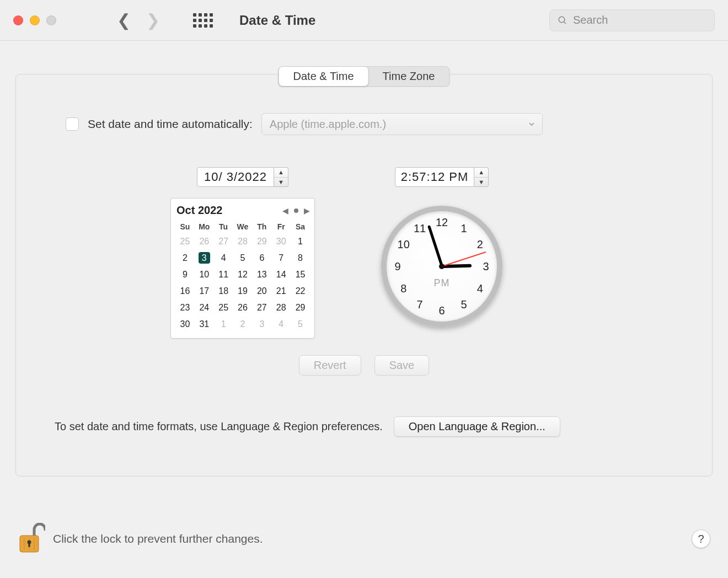 The width and height of the screenshot is (728, 578). What do you see at coordinates (330, 365) in the screenshot?
I see `revert-button: Revert` at bounding box center [330, 365].